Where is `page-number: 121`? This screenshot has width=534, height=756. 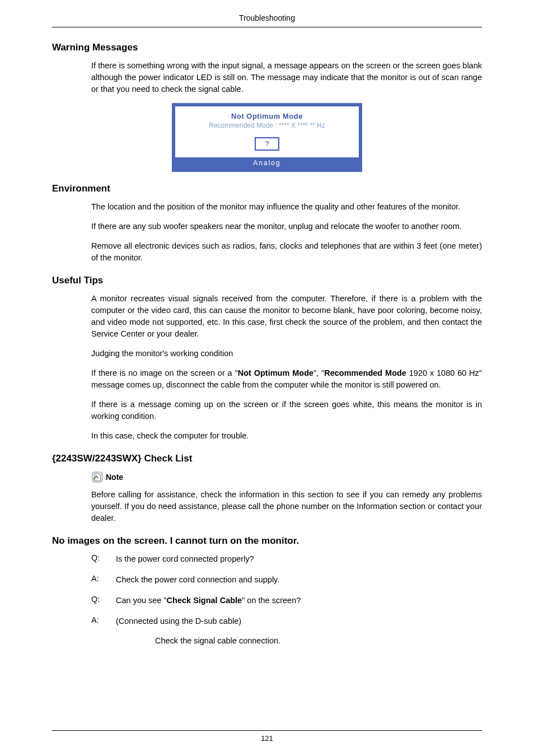 page-number: 121 is located at coordinates (267, 738).